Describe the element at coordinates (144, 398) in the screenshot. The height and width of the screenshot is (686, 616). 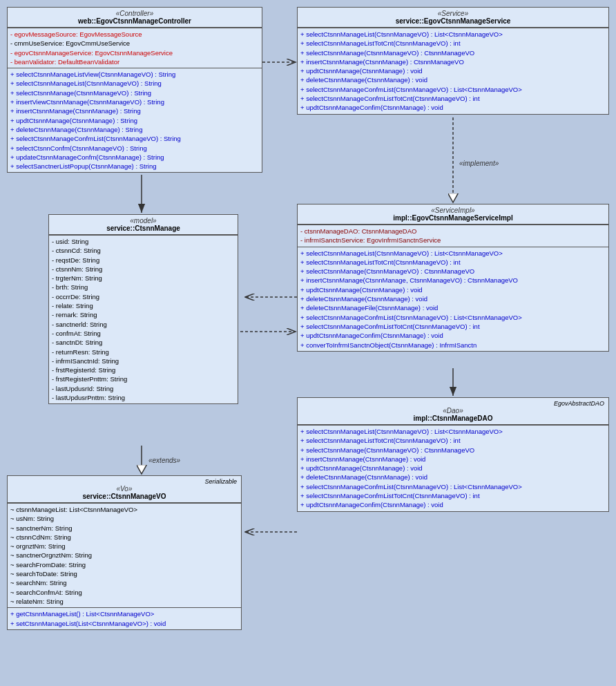
I see `model-field-18: - lastUpdusrPnttm: String` at that location.